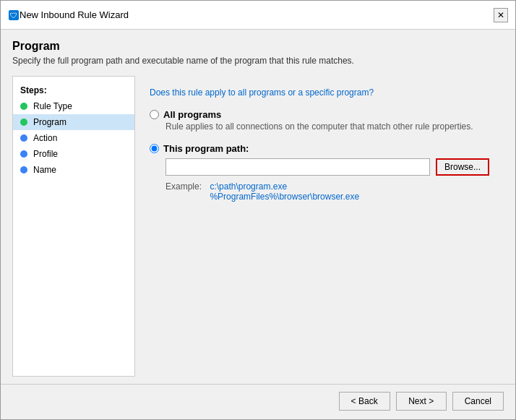 The image size is (516, 420). Describe the element at coordinates (192, 114) in the screenshot. I see `all-programs-label: All programs` at that location.